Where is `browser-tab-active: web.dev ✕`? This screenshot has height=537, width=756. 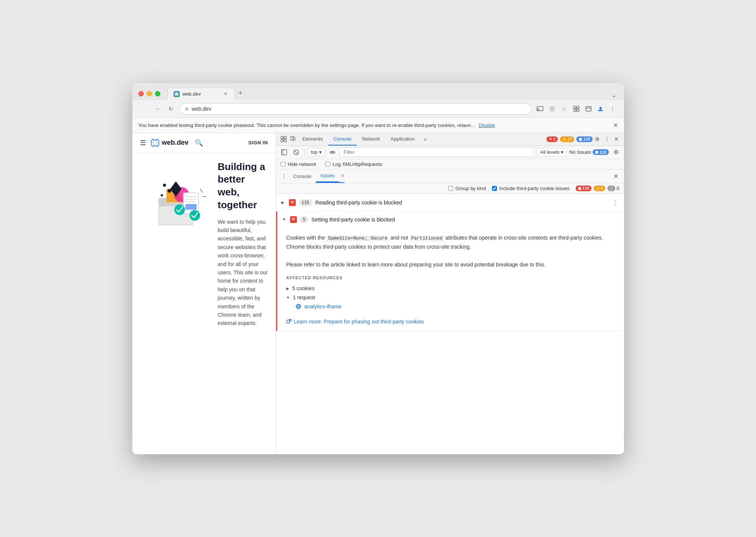 browser-tab-active: web.dev ✕ is located at coordinates (201, 94).